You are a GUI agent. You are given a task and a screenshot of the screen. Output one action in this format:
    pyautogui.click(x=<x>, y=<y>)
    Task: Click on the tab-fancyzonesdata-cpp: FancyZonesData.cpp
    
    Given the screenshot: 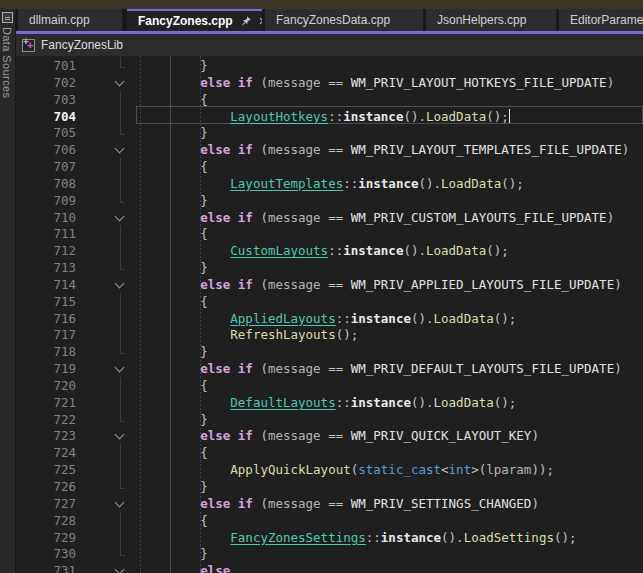 What is the action you would take?
    pyautogui.click(x=344, y=20)
    